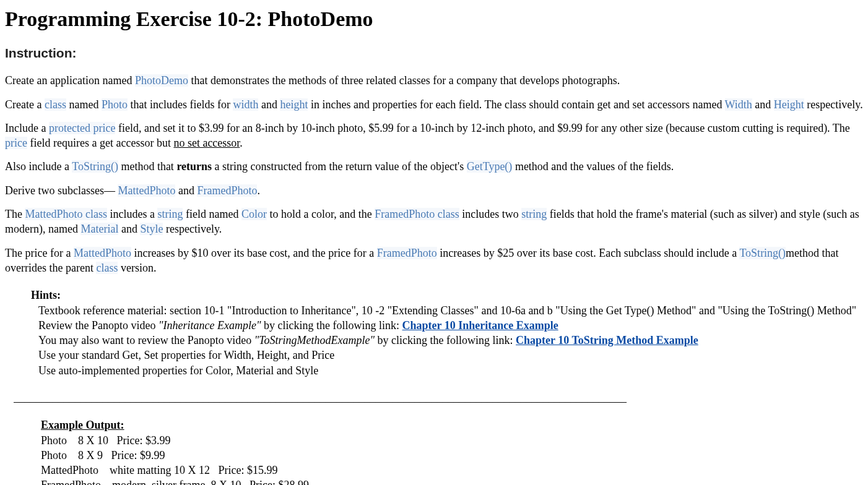  I want to click on text: includes a, so click(132, 214).